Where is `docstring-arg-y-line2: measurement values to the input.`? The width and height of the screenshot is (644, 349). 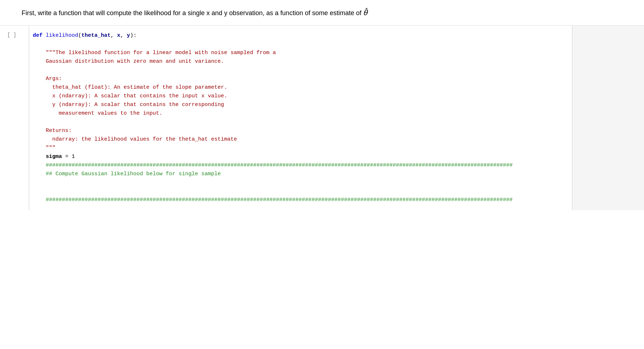 docstring-arg-y-line2: measurement values to the input. is located at coordinates (299, 114).